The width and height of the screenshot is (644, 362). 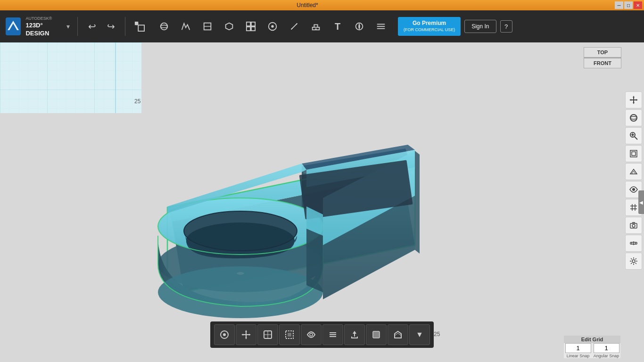 What do you see at coordinates (603, 63) in the screenshot?
I see `view-cube-front: FRONT` at bounding box center [603, 63].